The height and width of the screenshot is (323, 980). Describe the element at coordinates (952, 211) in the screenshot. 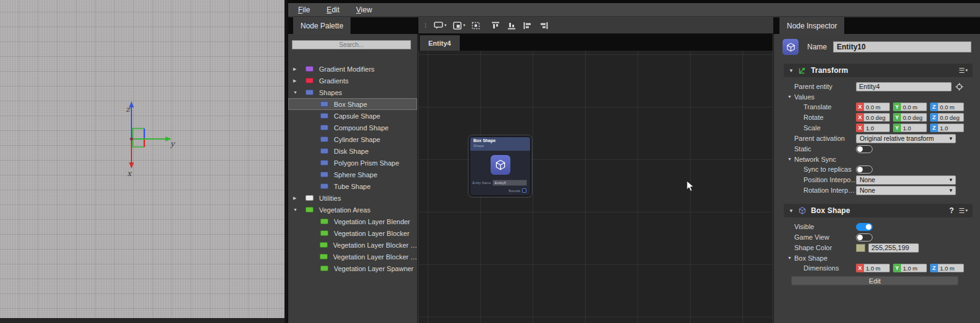

I see `help-icon: ?` at that location.